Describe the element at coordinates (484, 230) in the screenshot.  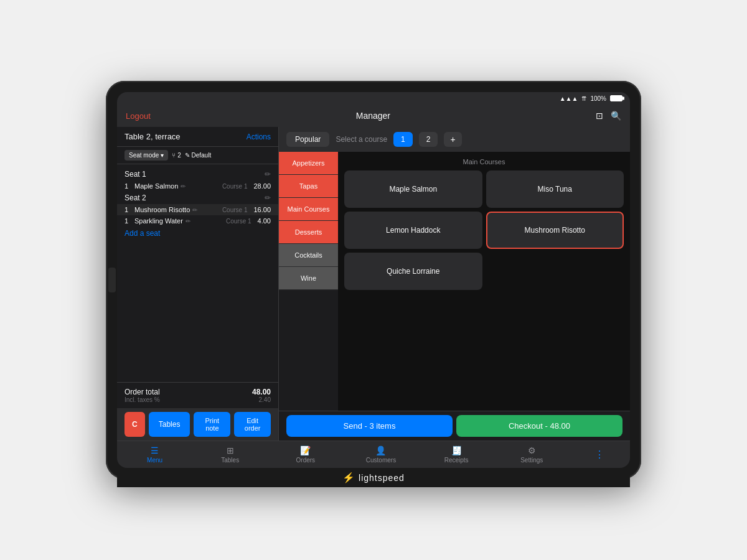
I see `menu-grid: Maple Salmon Miso Tuna Lemon Haddock Mus…` at that location.